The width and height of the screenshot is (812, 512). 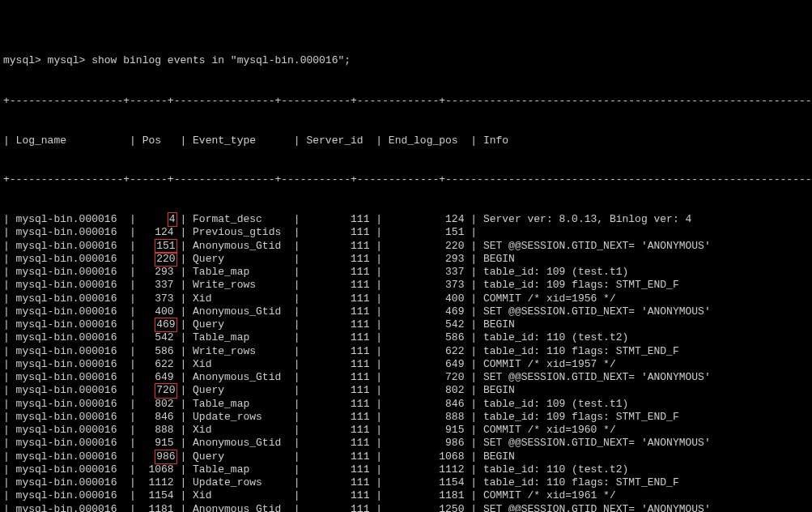 I want to click on cell-pos: 986, so click(x=159, y=457).